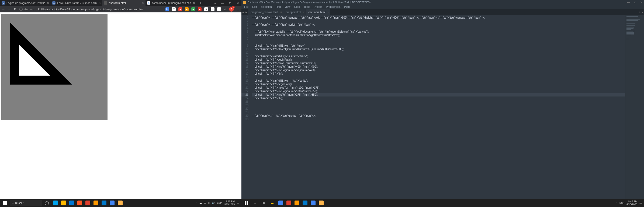  Describe the element at coordinates (213, 203) in the screenshot. I see `tray-volume-icon: 🔊` at that location.